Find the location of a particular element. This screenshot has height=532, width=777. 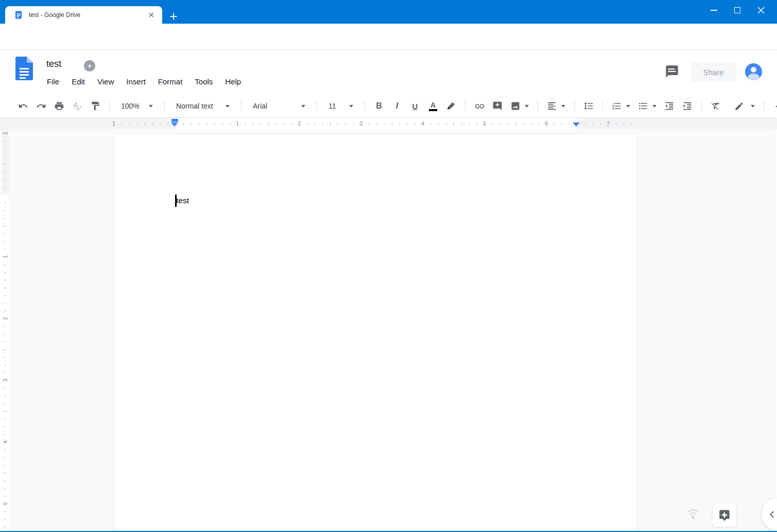

italic-icon: I is located at coordinates (397, 106).